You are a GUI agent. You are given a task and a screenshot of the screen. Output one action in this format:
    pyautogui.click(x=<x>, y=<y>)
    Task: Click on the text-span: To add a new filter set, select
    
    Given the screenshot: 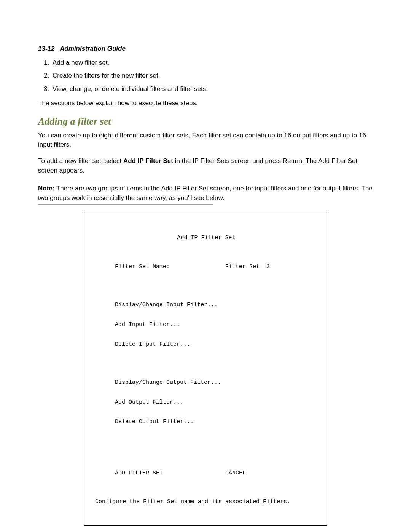 What is the action you would take?
    pyautogui.click(x=81, y=161)
    